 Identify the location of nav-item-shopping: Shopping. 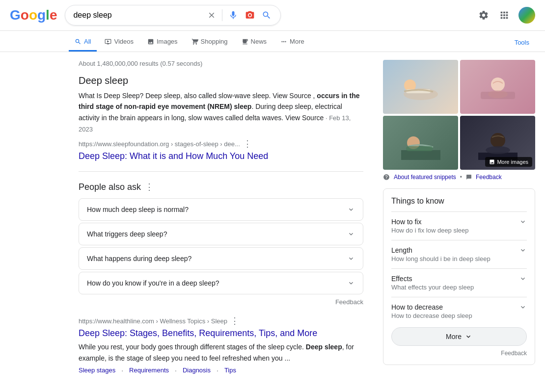
(210, 42).